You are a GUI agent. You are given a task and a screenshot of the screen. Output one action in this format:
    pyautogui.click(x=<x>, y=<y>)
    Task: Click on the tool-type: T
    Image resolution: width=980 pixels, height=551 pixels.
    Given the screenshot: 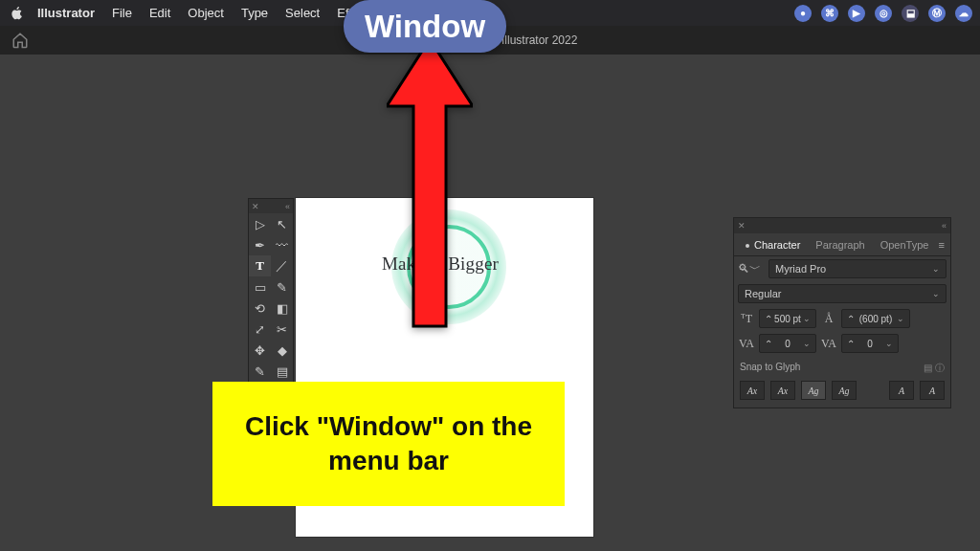 What is the action you would take?
    pyautogui.click(x=260, y=266)
    